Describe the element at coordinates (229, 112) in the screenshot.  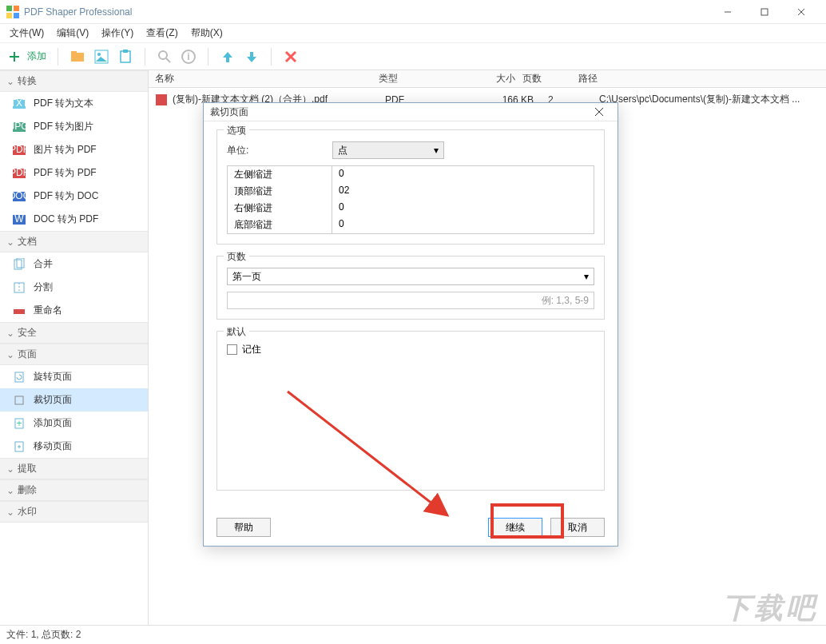
I see `dialog-title: 裁切页面` at that location.